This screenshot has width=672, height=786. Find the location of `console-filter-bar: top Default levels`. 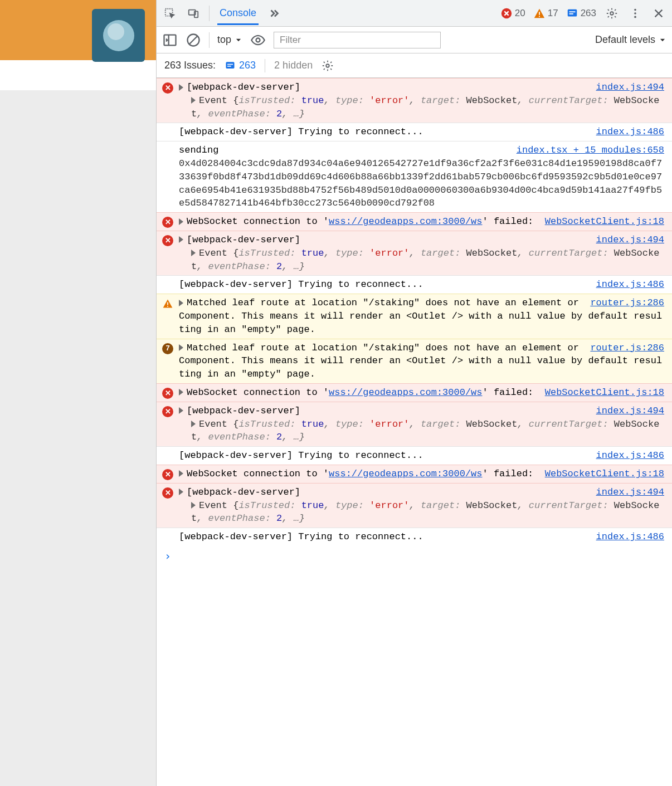

console-filter-bar: top Default levels is located at coordinates (415, 40).